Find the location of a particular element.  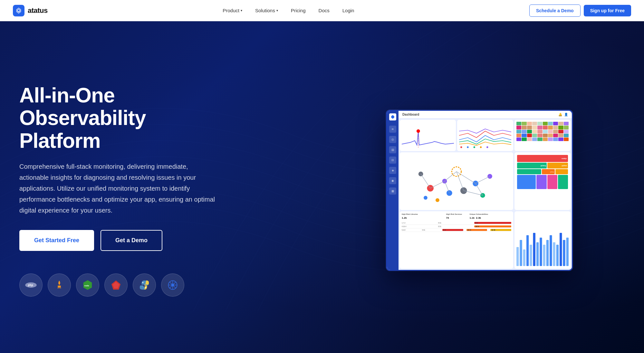

treemap-label-nodejs: nodejs is located at coordinates (564, 158).